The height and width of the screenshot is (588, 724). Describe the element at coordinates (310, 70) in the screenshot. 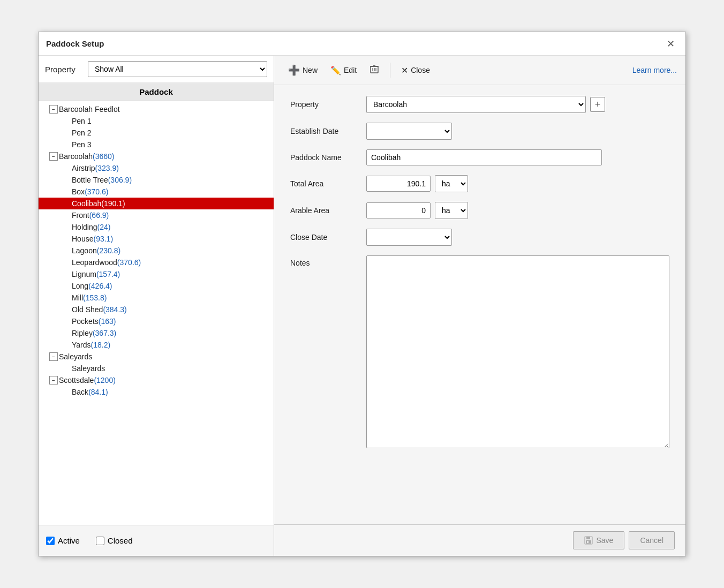

I see `new-label: New` at that location.